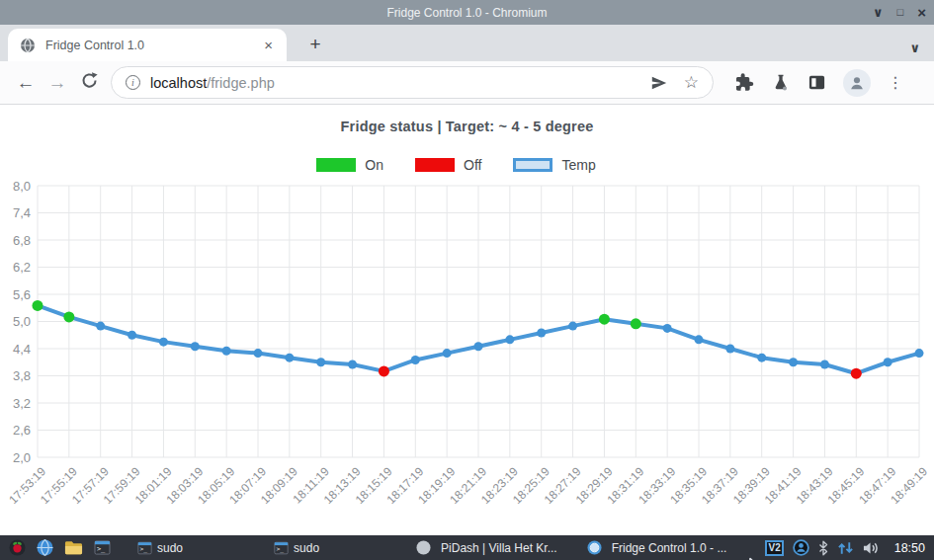  Describe the element at coordinates (499, 548) in the screenshot. I see `task-label: PiDash | Villa Het Kr...` at that location.